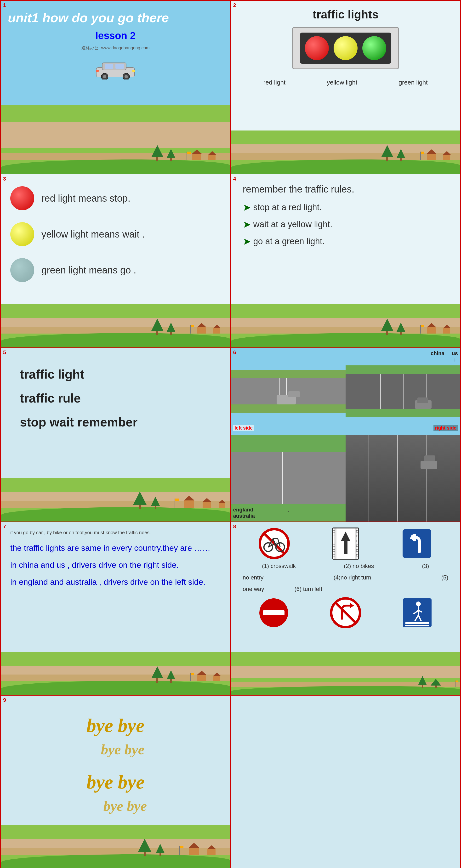  What do you see at coordinates (125, 806) in the screenshot?
I see `slide-9-bye-4: bye bye` at bounding box center [125, 806].